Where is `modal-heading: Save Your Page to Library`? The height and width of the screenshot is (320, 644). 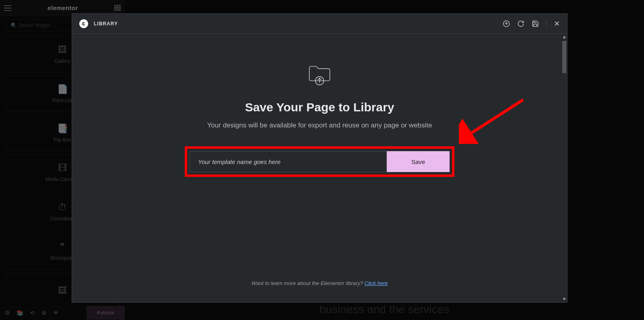 modal-heading: Save Your Page to Library is located at coordinates (320, 107).